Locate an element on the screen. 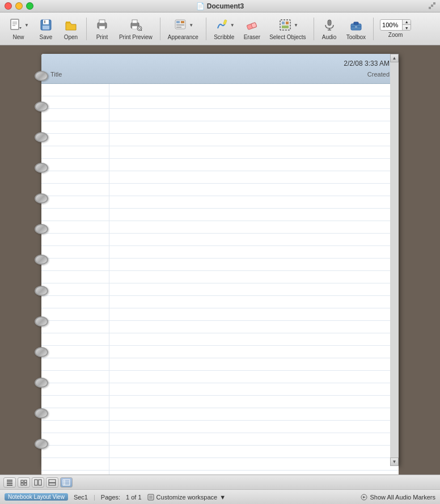 This screenshot has width=440, height=504. eraser-button: Eraser is located at coordinates (252, 28).